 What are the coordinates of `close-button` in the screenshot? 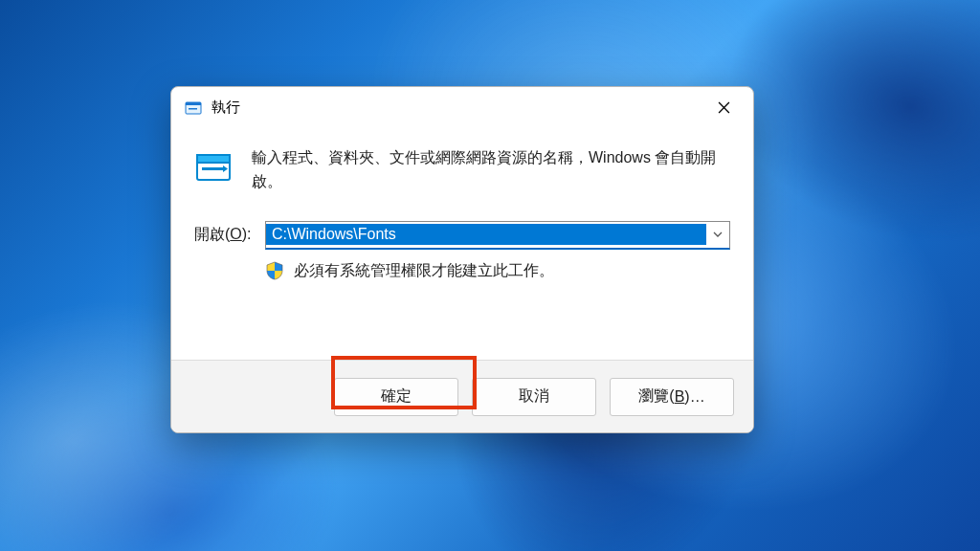 It's located at (724, 108).